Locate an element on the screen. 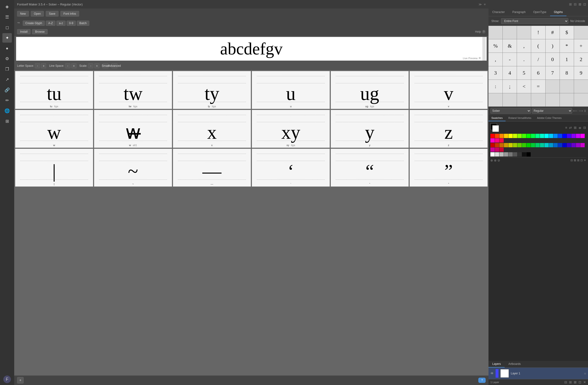 This screenshot has width=588, height=385. swatch-icon-grid: ⊟ is located at coordinates (585, 127).